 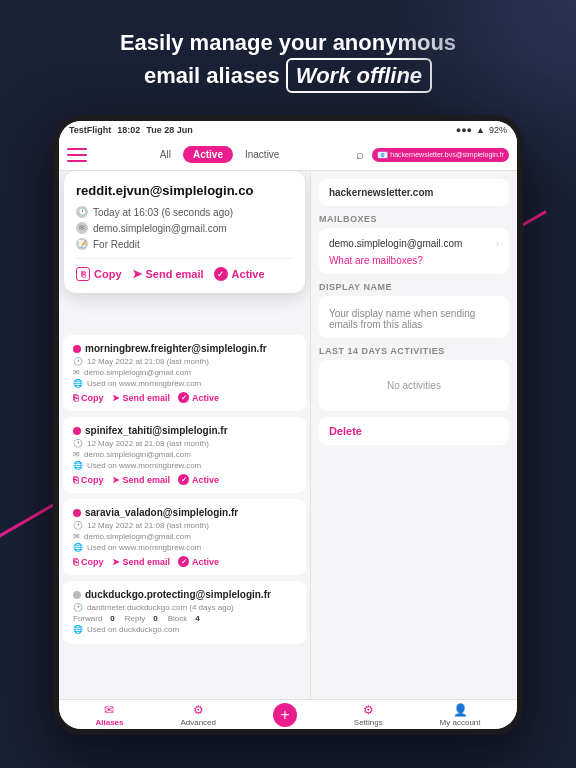 What do you see at coordinates (184, 270) in the screenshot?
I see `popup-actions: ⎘ Copy ➤ Send email ✓ Active` at bounding box center [184, 270].